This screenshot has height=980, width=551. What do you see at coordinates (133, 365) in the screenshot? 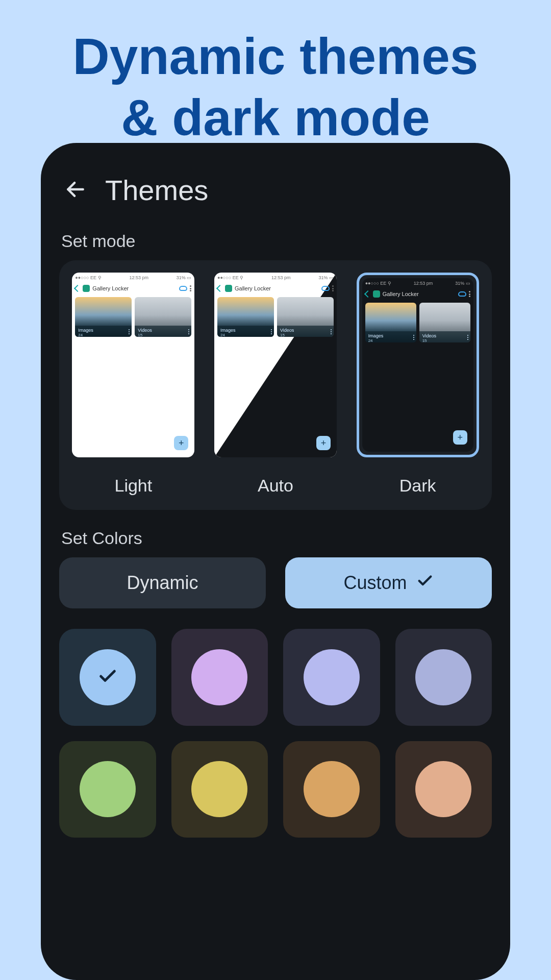
I see `mode-preview-light: ●●○○○ EE ⚲ 12:53 pm 31% ▭ Gallery Locker` at bounding box center [133, 365].